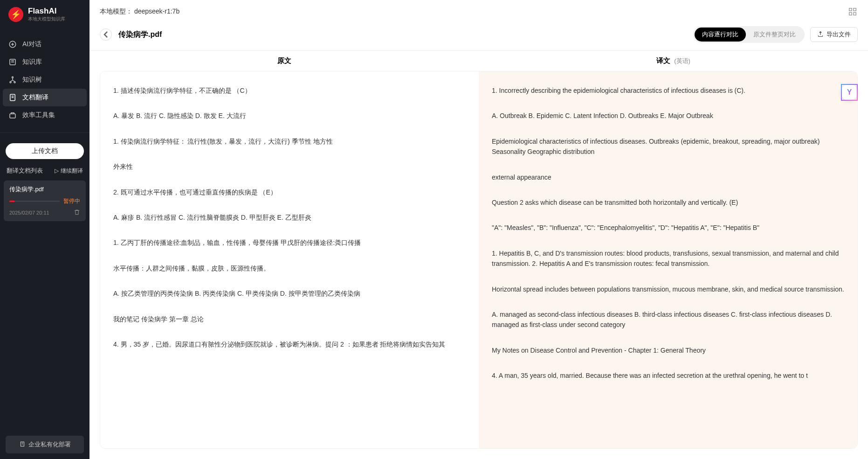 The height and width of the screenshot is (459, 868). I want to click on source-para: 1. 传染病流行病学特征： 流行性(散发，暴发，流行，大流行) 季节性 地方性, so click(289, 141).